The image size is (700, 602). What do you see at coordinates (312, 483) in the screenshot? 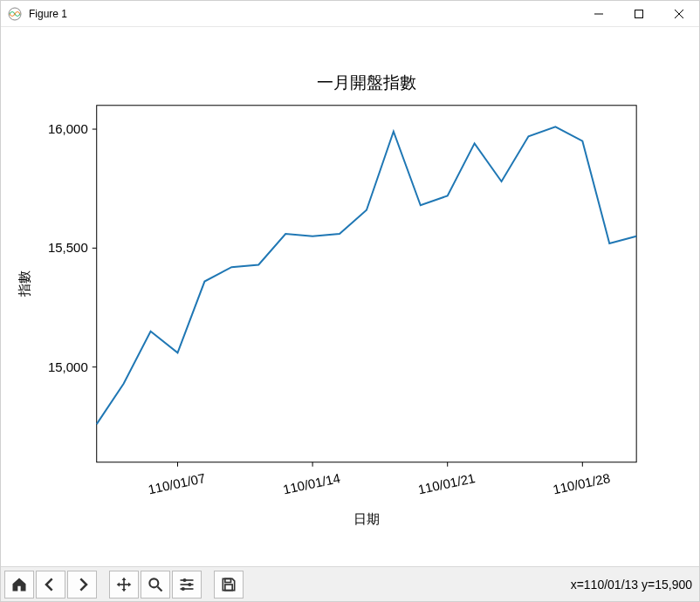
I see `svg-text: 110/01/14` at bounding box center [312, 483].